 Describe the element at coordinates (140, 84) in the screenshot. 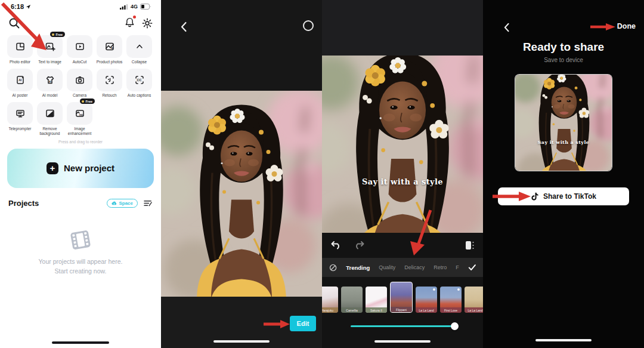

I see `tool-auto-captions: CC Auto captions` at that location.